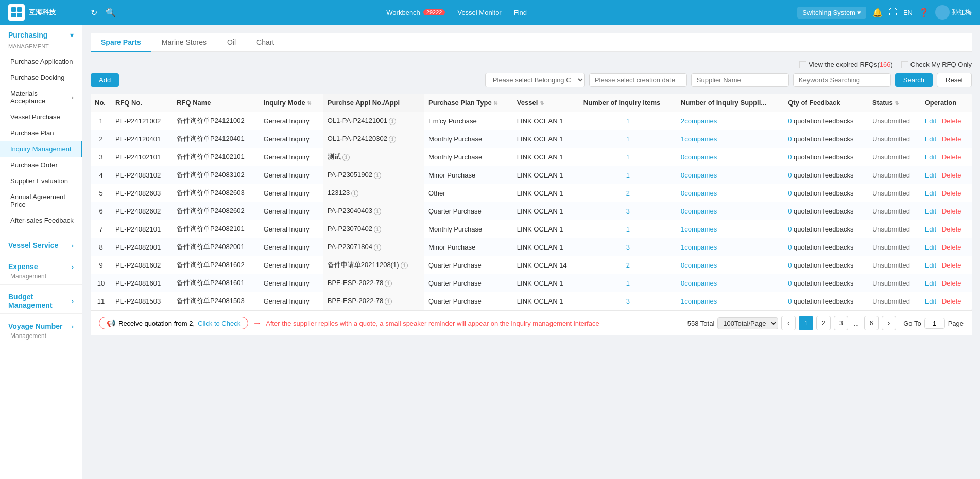 The width and height of the screenshot is (980, 479). Describe the element at coordinates (41, 133) in the screenshot. I see `sidebar-item-purchase-plan: Purchase Plan` at that location.